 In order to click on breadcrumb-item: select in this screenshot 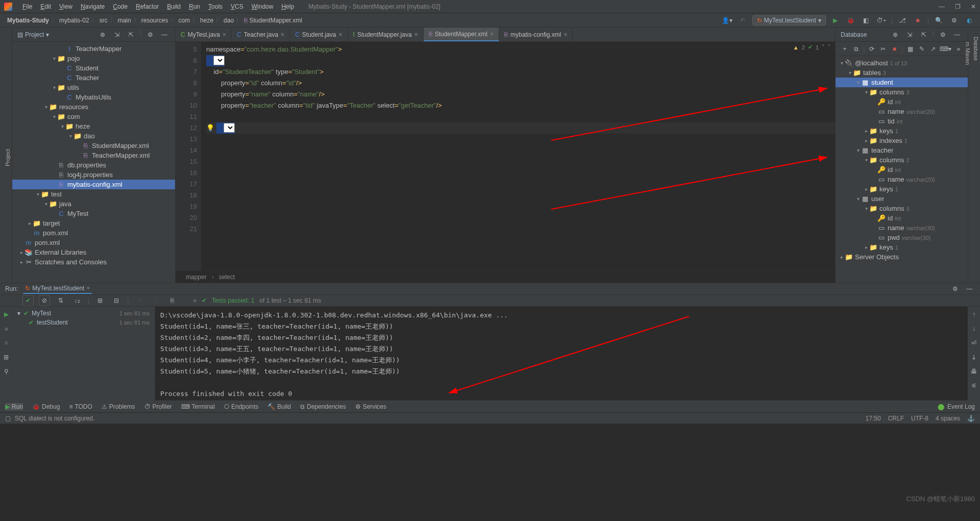, I will do `click(227, 277)`.